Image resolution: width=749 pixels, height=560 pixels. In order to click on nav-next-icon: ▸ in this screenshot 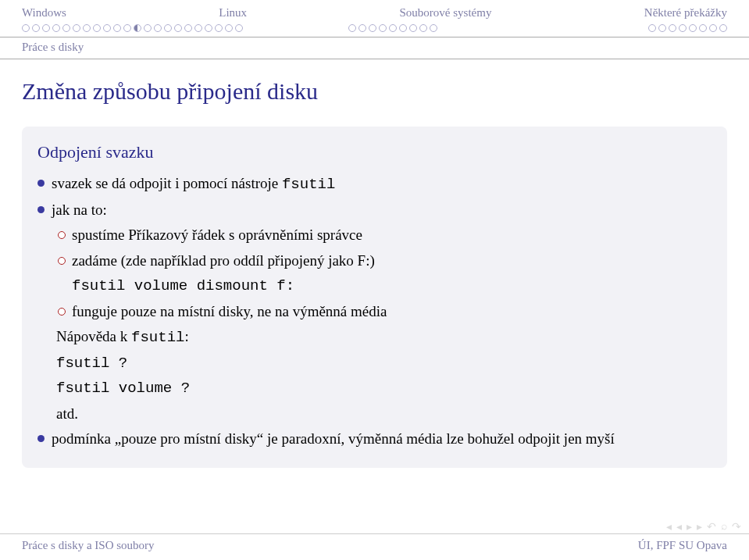, I will do `click(689, 526)`.